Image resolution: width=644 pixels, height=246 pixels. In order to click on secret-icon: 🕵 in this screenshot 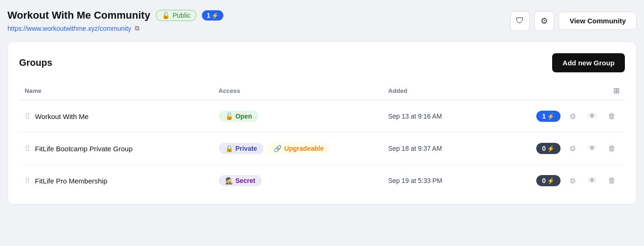, I will do `click(229, 181)`.